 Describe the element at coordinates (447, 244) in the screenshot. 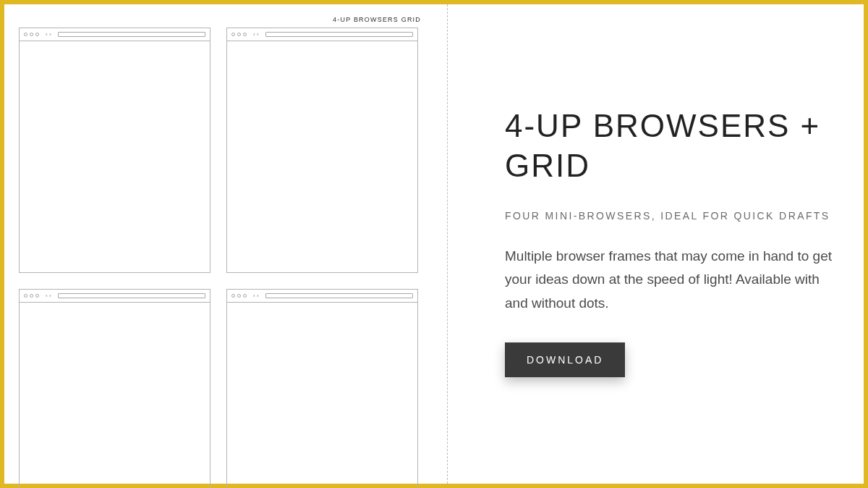

I see `vertical-divider` at that location.